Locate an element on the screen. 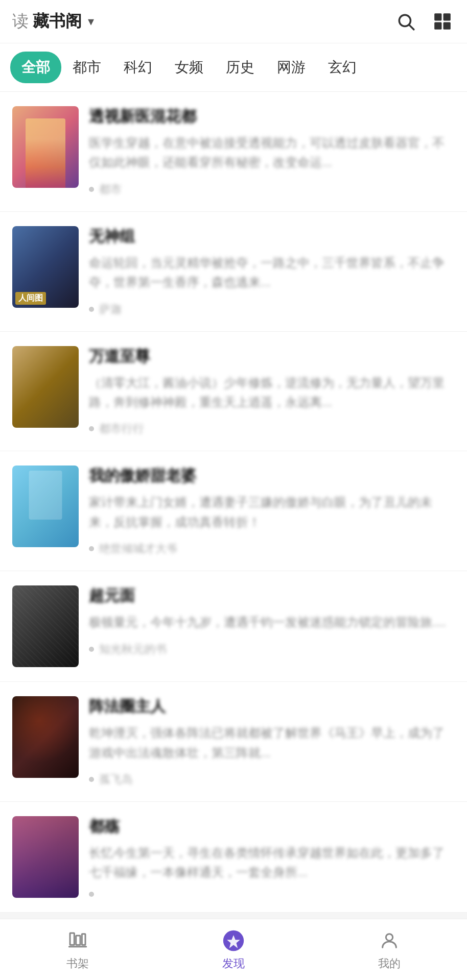 The height and width of the screenshot is (980, 467). category-xuanhuan: 玄幻 is located at coordinates (342, 67).